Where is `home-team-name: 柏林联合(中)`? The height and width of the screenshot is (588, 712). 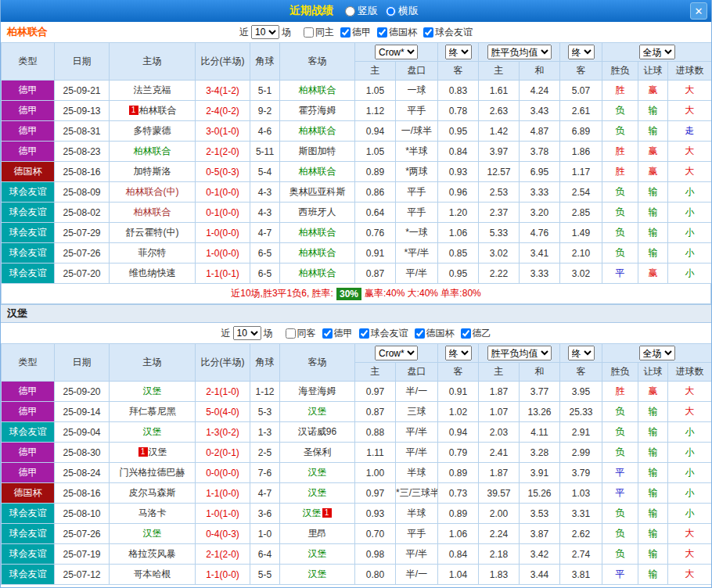 home-team-name: 柏林联合(中) is located at coordinates (153, 192).